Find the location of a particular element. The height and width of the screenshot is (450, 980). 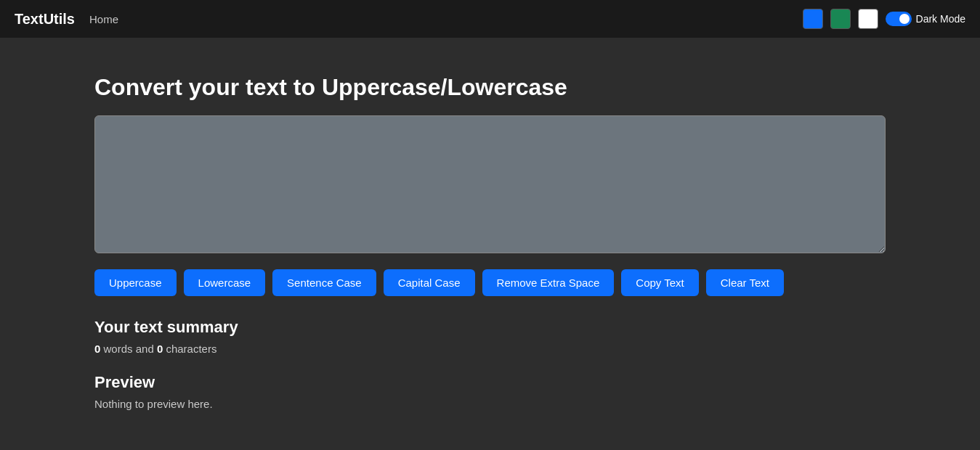

navbar-left: TextUtils Home is located at coordinates (67, 19).